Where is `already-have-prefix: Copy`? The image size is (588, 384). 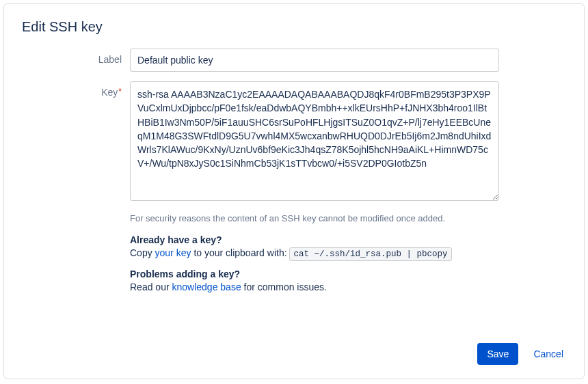 already-have-prefix: Copy is located at coordinates (142, 253).